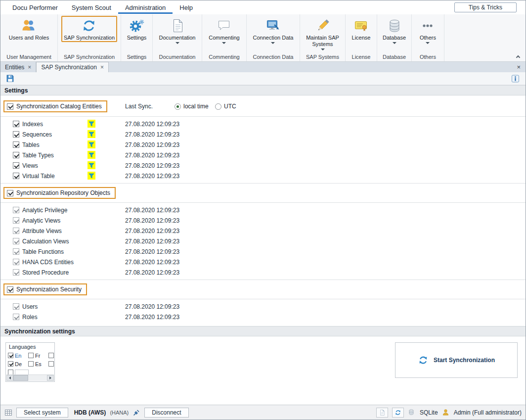 Image resolution: width=526 pixels, height=420 pixels. I want to click on disconnect-button: Disconnect, so click(166, 413).